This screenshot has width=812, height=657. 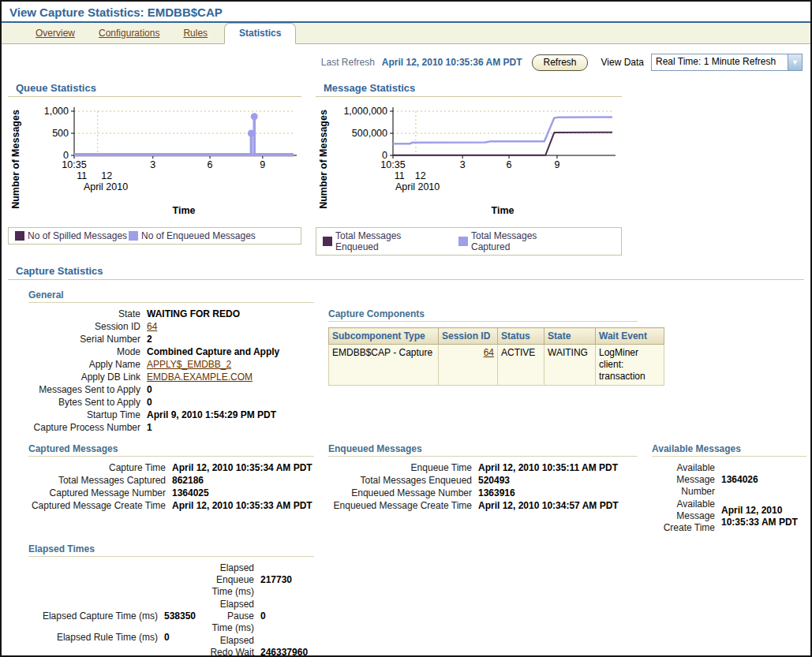 What do you see at coordinates (384, 365) in the screenshot?
I see `table-cell: EMDBB$CAP - Capture` at bounding box center [384, 365].